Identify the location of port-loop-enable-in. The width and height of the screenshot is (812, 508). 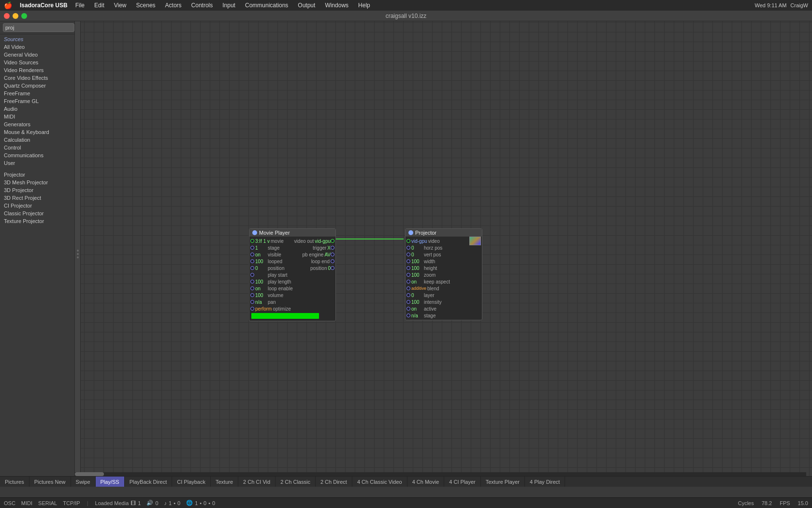
(252, 288).